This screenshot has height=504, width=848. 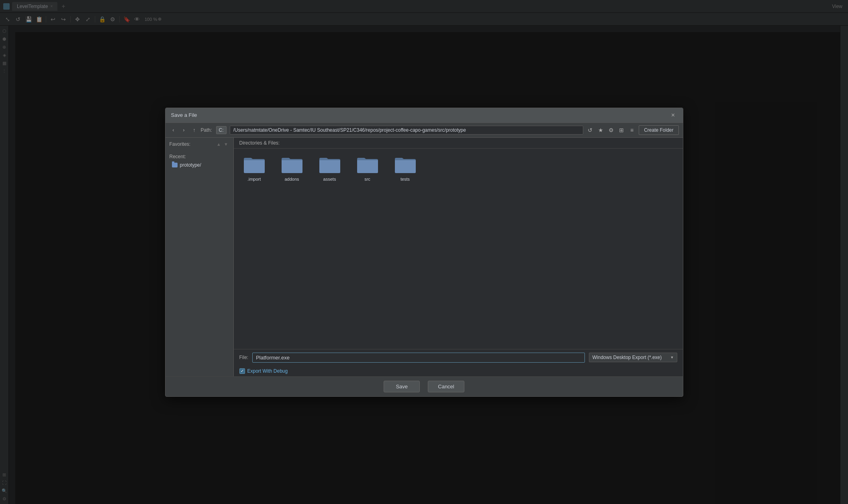 What do you see at coordinates (199, 160) in the screenshot?
I see `recent-section: Recent: prototype/` at bounding box center [199, 160].